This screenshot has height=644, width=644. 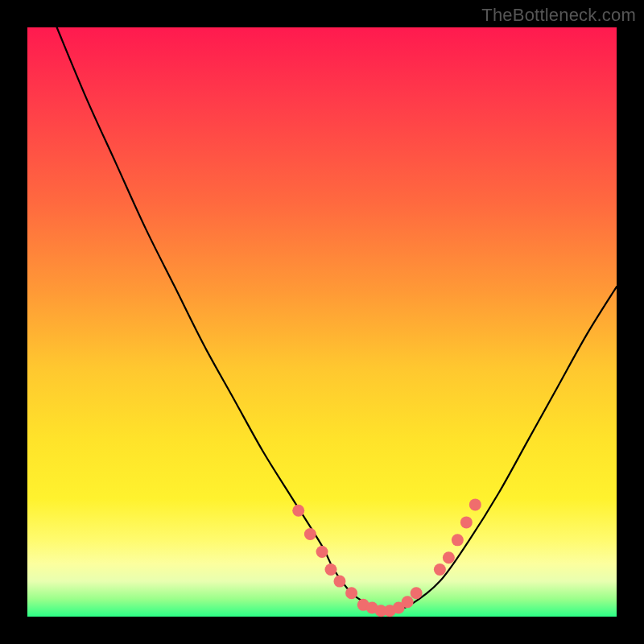 I want to click on watermark-text: TheBottleneck.com, so click(x=559, y=15).